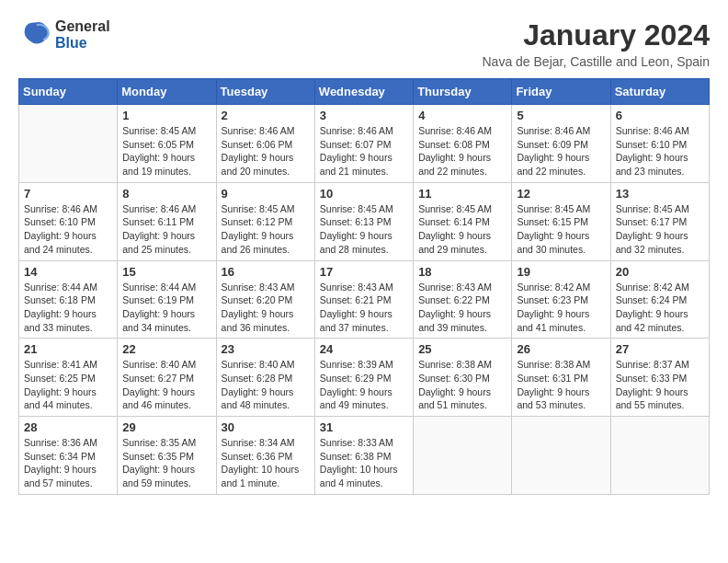  I want to click on day-number: 28, so click(68, 427).